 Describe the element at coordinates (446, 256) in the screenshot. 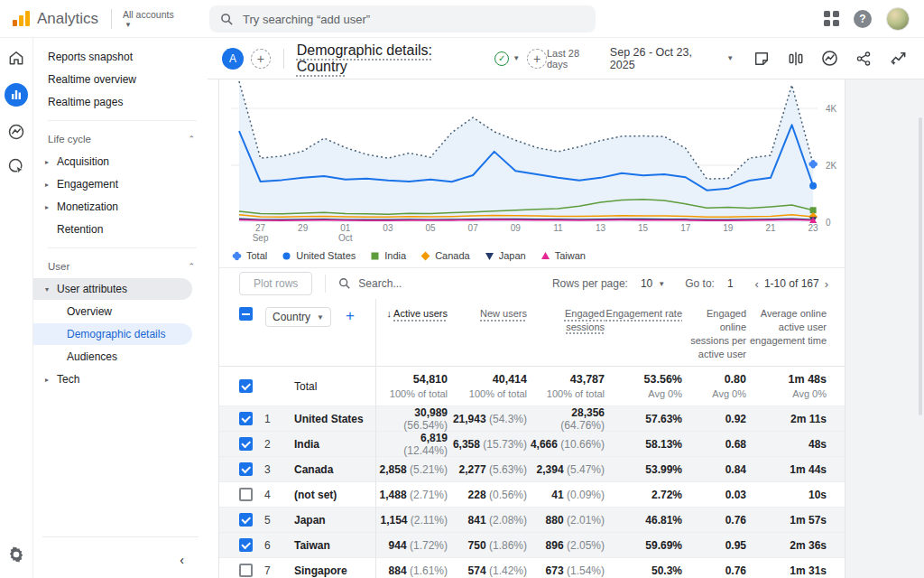

I see `legend-item-canada: Canada` at that location.